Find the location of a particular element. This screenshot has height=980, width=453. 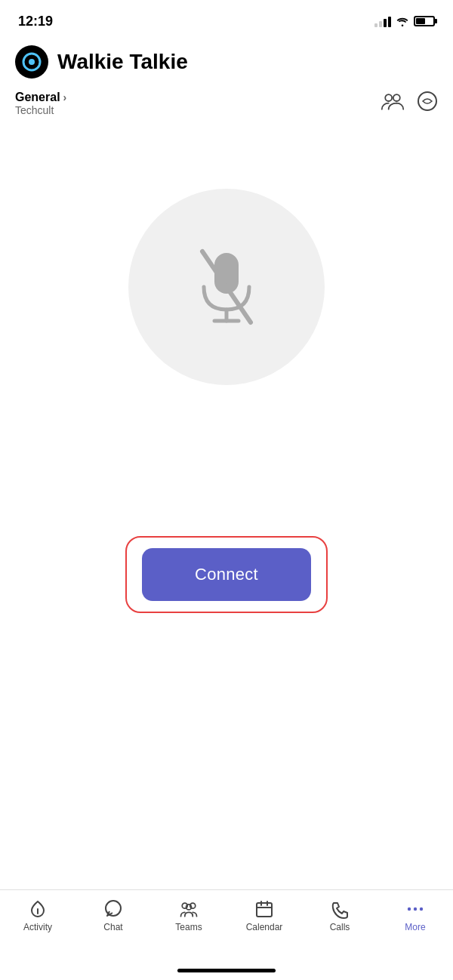

connect-area: Connect is located at coordinates (226, 575).